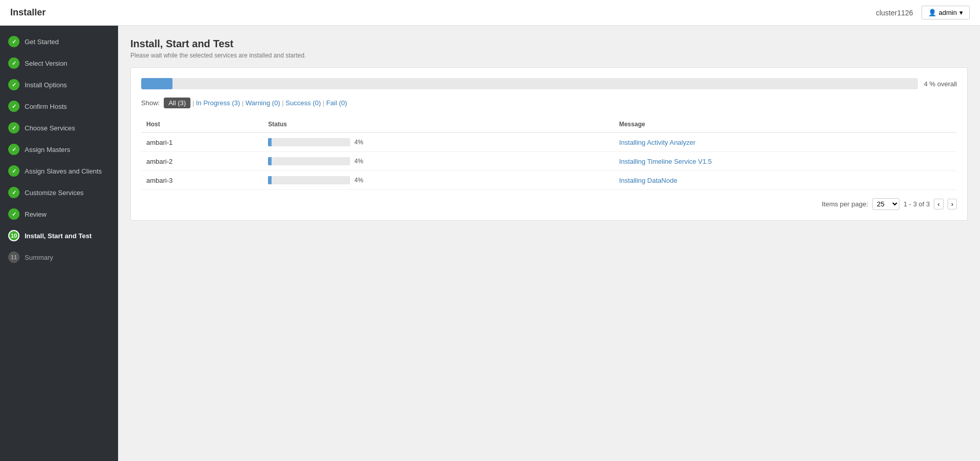 The width and height of the screenshot is (980, 461). What do you see at coordinates (845, 204) in the screenshot?
I see `items-per-page-label: Items per page:` at bounding box center [845, 204].